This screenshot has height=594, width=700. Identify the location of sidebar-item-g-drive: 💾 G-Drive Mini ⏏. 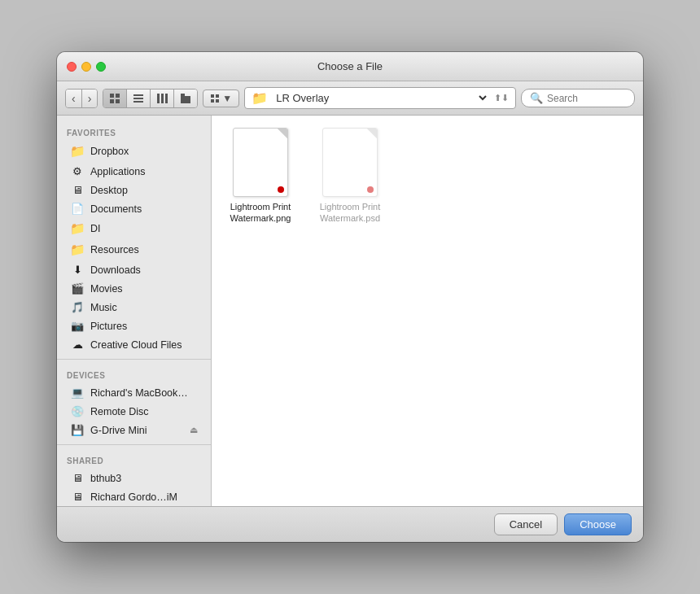
(133, 430).